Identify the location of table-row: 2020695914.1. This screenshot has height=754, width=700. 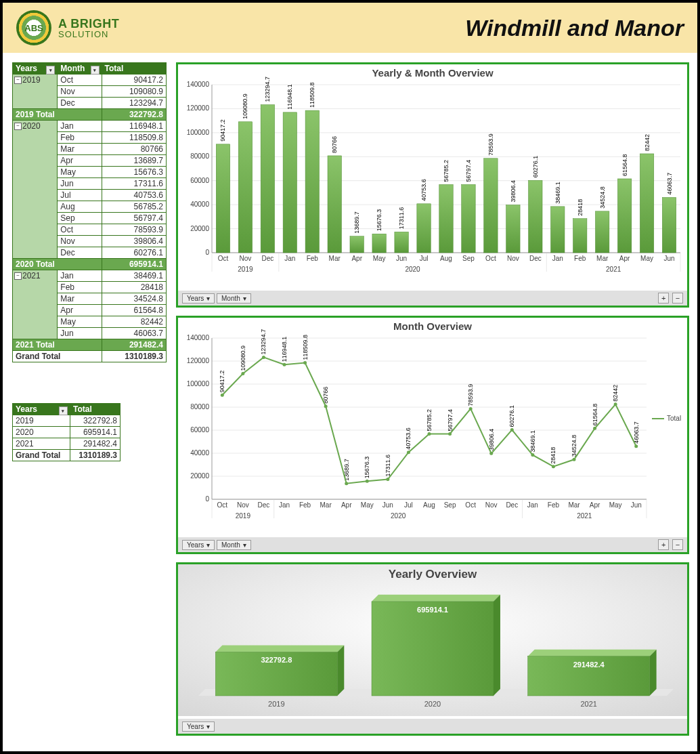
(66, 432).